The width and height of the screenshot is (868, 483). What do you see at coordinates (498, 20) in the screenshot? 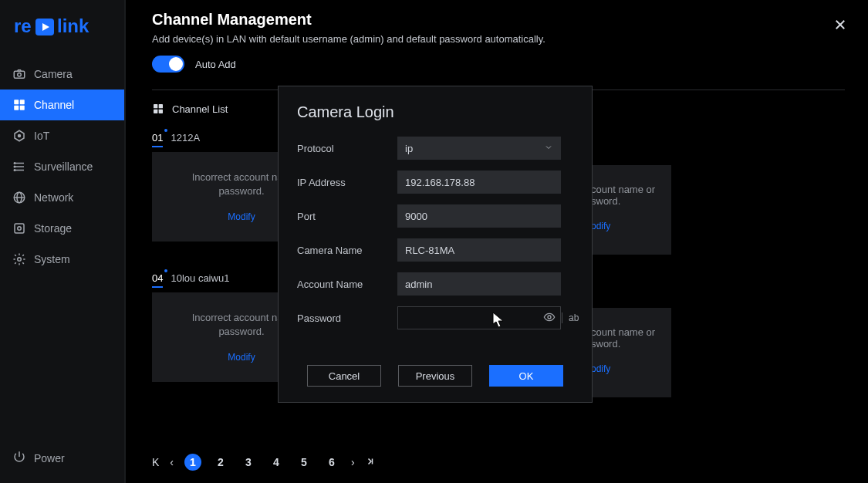
I see `page-title: Channel Management` at bounding box center [498, 20].